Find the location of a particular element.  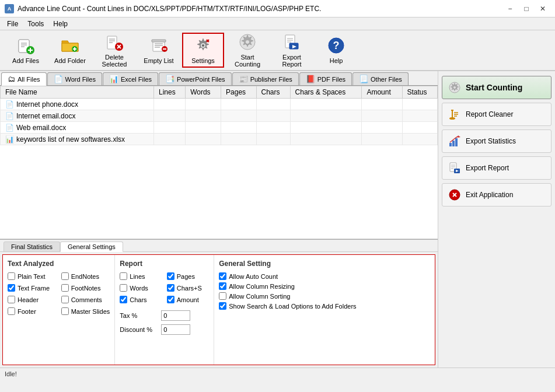

comments-checkbox is located at coordinates (65, 300).